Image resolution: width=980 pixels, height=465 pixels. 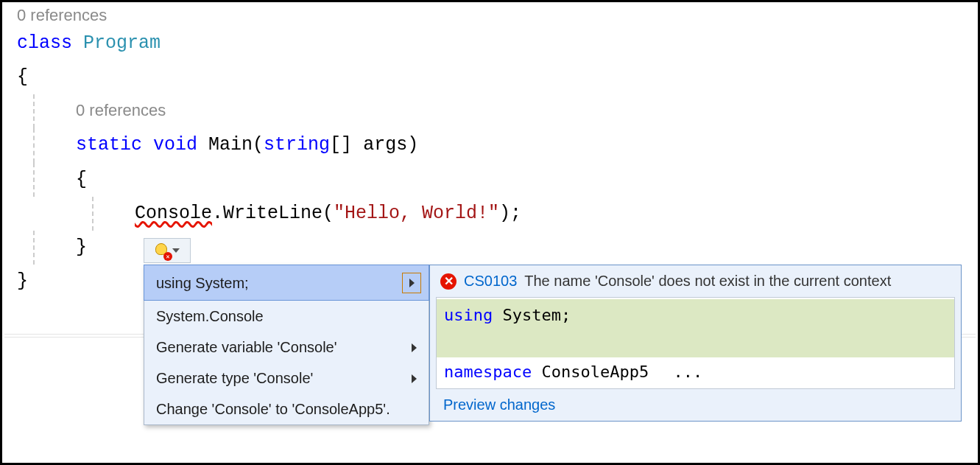 What do you see at coordinates (695, 315) in the screenshot?
I see `diff-line-added: using System;` at bounding box center [695, 315].